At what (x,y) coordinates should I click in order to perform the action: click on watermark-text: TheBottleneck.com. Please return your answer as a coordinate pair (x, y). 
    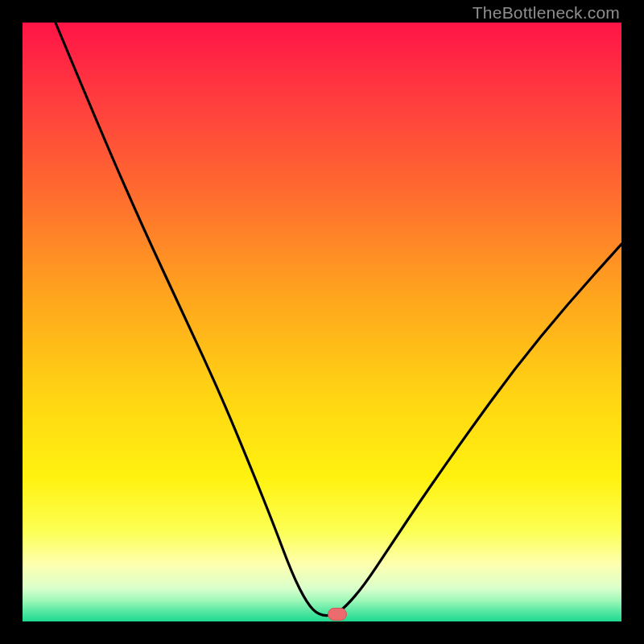
    Looking at the image, I should click on (546, 13).